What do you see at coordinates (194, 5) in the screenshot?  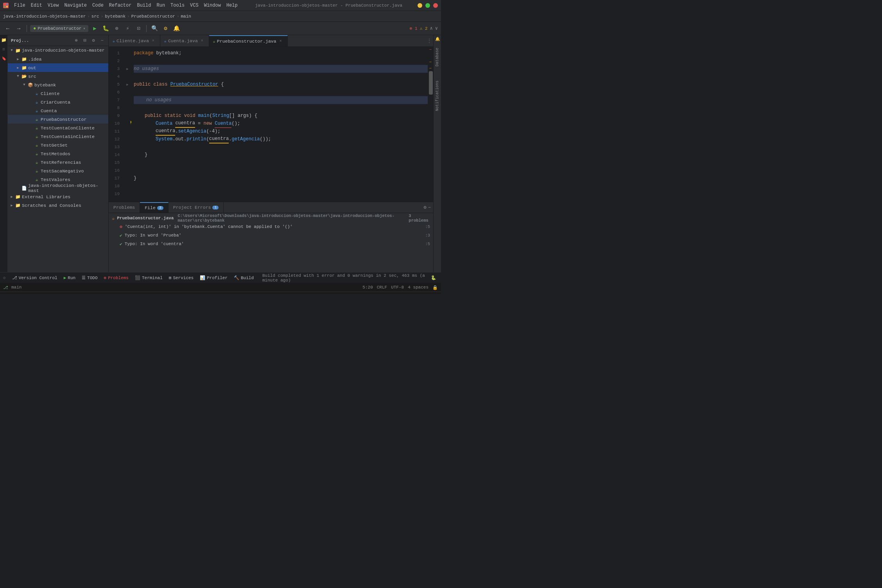 I see `menu-vcs: VCS` at bounding box center [194, 5].